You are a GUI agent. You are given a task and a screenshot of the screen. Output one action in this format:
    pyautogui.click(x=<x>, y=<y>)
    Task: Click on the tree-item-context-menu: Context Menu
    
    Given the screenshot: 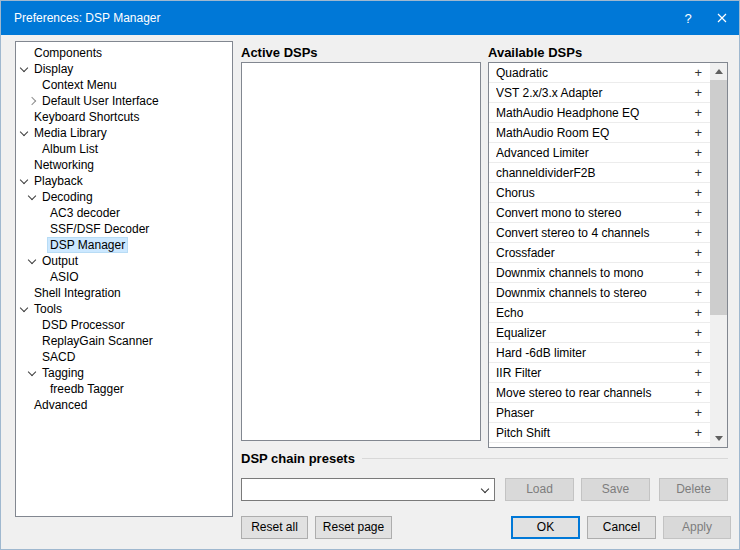 What is the action you would take?
    pyautogui.click(x=124, y=85)
    